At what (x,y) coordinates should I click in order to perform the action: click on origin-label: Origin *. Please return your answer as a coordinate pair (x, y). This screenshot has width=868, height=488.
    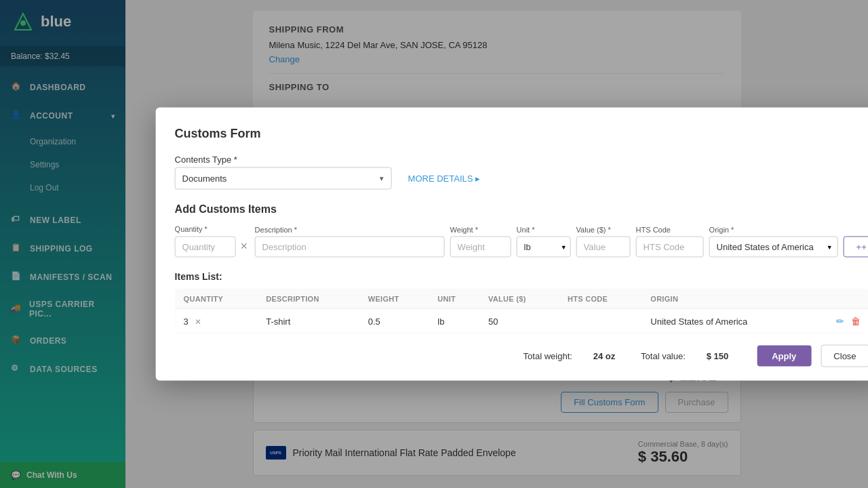
    Looking at the image, I should click on (774, 230).